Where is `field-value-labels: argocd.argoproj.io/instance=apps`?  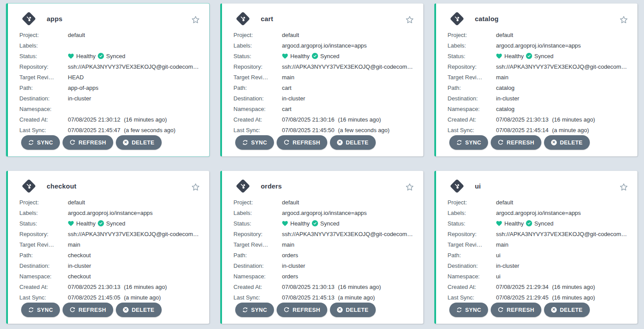
field-value-labels: argocd.argoproj.io/instance=apps is located at coordinates (538, 213).